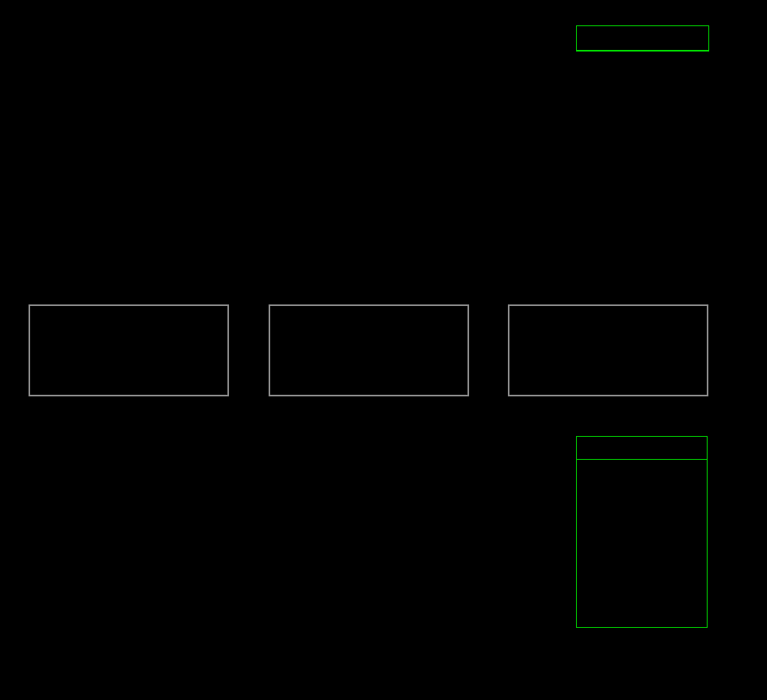 Image resolution: width=767 pixels, height=700 pixels. I want to click on autoscala-output-table, so click(643, 38).